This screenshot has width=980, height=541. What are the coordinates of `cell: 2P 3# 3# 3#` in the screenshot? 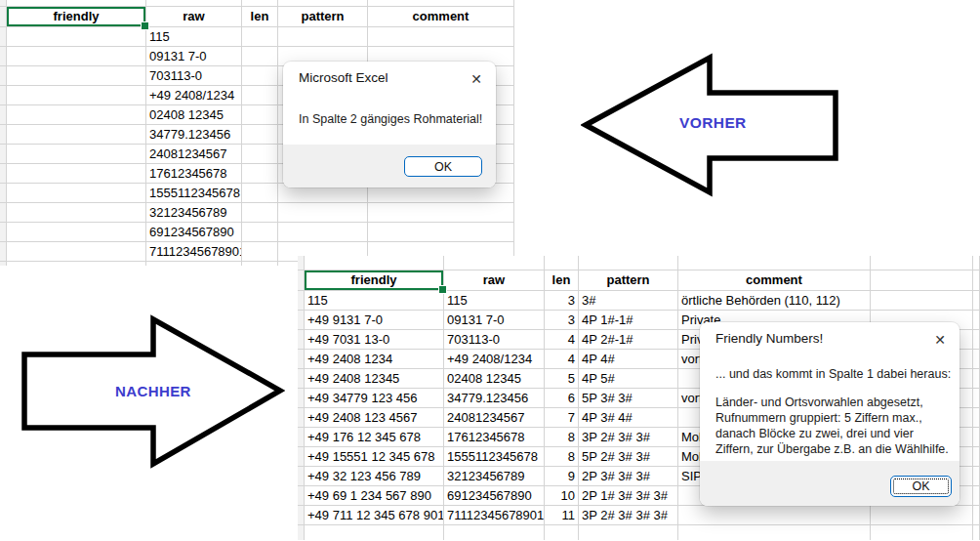 It's located at (629, 477).